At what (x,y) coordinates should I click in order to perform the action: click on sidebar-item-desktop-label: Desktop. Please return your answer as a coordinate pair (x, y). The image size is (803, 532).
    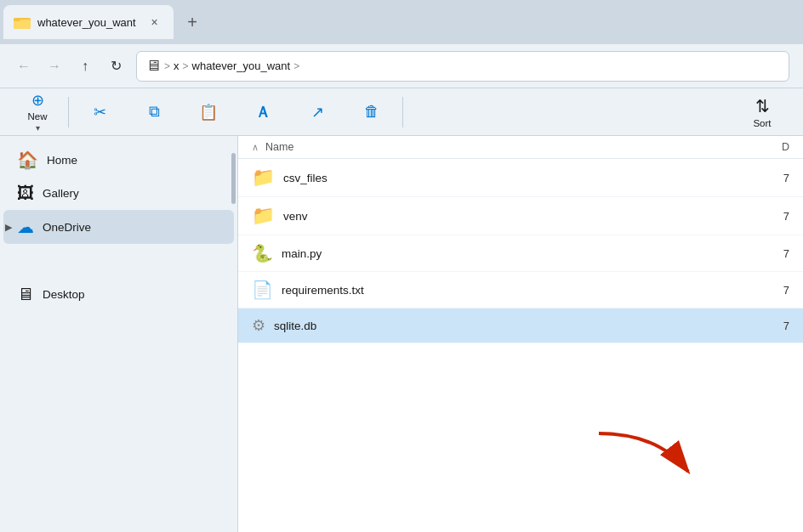
    Looking at the image, I should click on (64, 294).